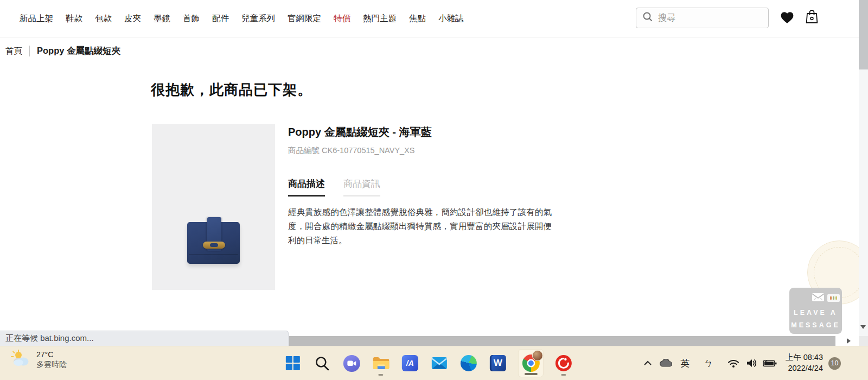  I want to click on chat-widget-label-line1: LEAVE A, so click(816, 313).